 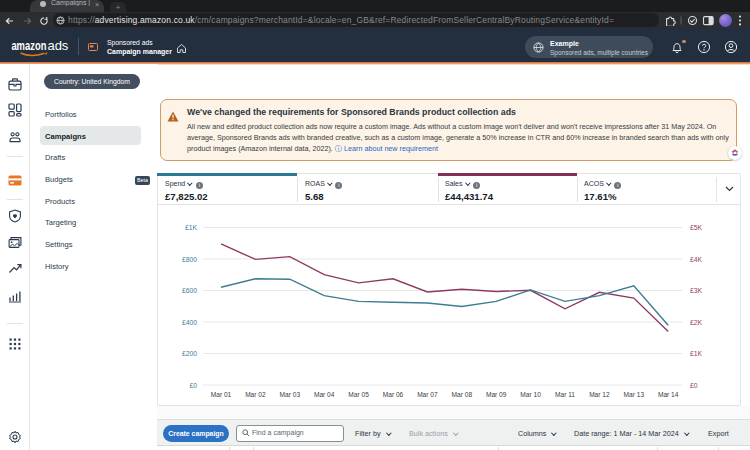 I want to click on svg-text: Mar 03, so click(x=290, y=394).